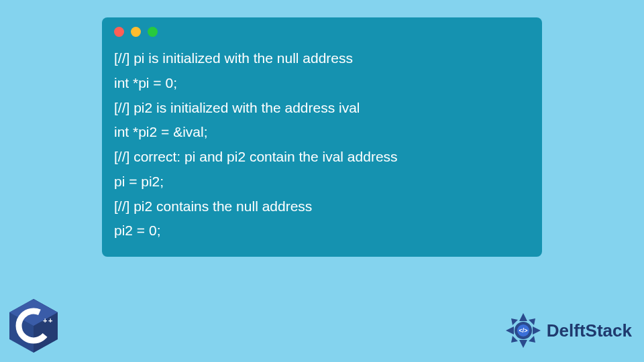  I want to click on code-line: pi2 = 0;, so click(322, 231).